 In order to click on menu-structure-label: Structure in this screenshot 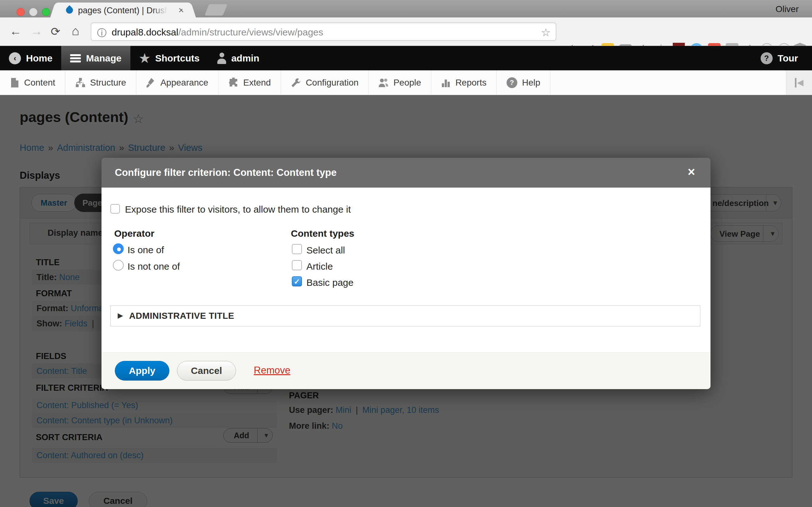, I will do `click(108, 83)`.